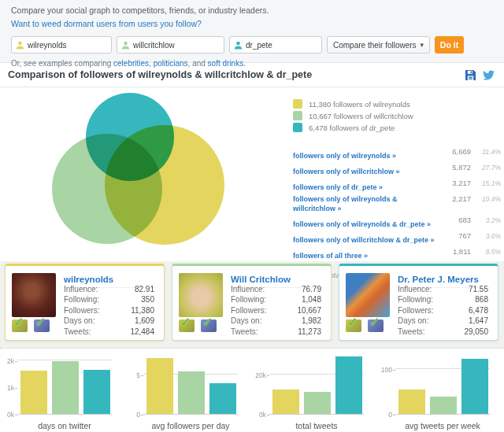 Image resolution: width=504 pixels, height=432 pixels. Describe the element at coordinates (109, 310) in the screenshot. I see `profile-stats: Influence:82.91Following:350Followers:11…` at that location.